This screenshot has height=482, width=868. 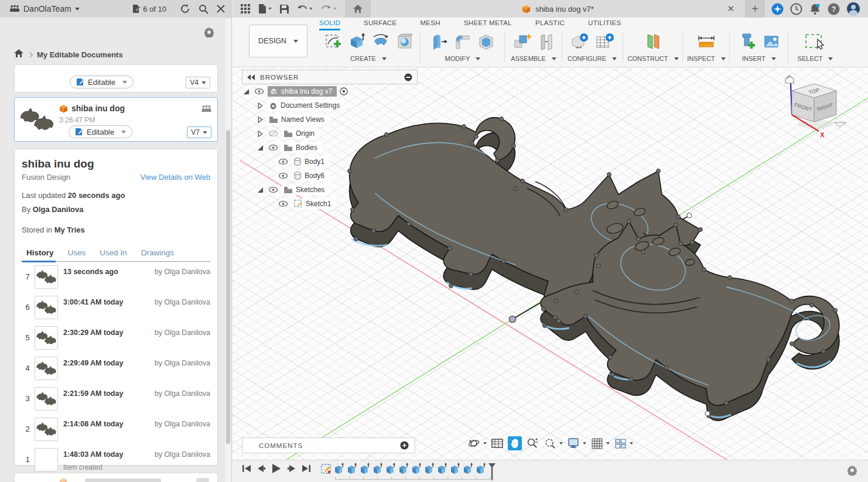 What do you see at coordinates (329, 9) in the screenshot?
I see `redo-icon` at bounding box center [329, 9].